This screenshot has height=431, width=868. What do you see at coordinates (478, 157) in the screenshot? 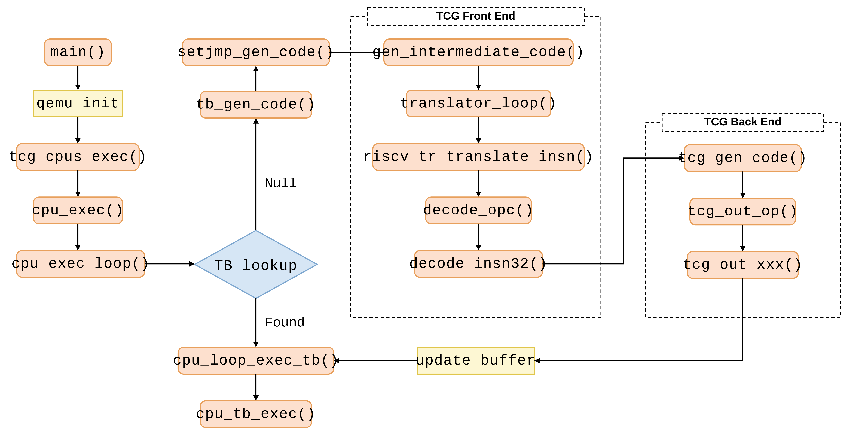
I see `node-riscv-tr-translate-insn: riscv_tr_translate_insn()` at bounding box center [478, 157].